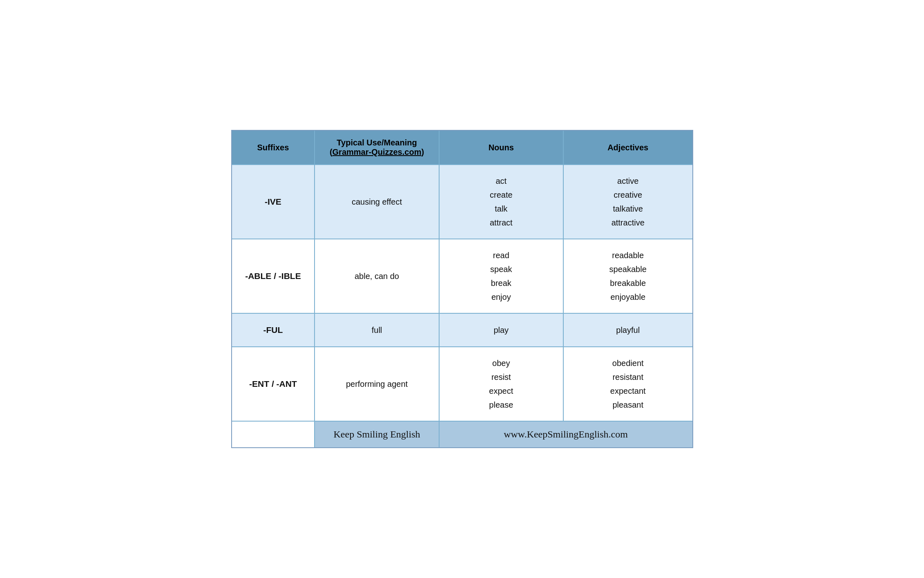  I want to click on nouns-cell: readspeakbreakenjoy, so click(501, 276).